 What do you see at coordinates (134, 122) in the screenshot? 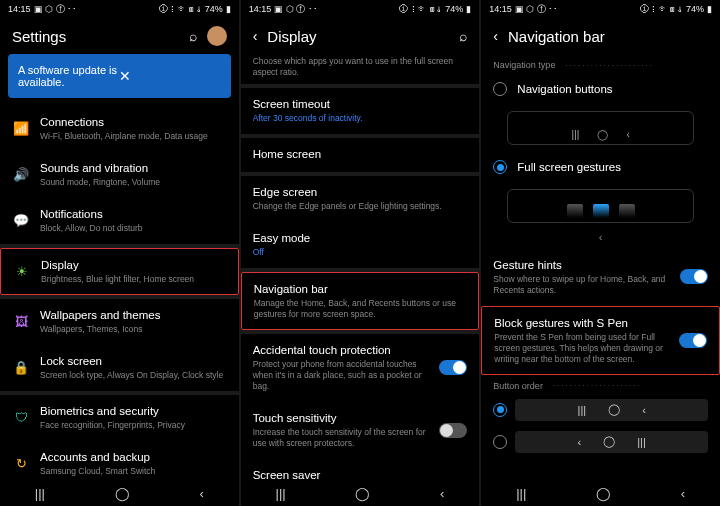
I see `item-label: Connections` at bounding box center [134, 122].